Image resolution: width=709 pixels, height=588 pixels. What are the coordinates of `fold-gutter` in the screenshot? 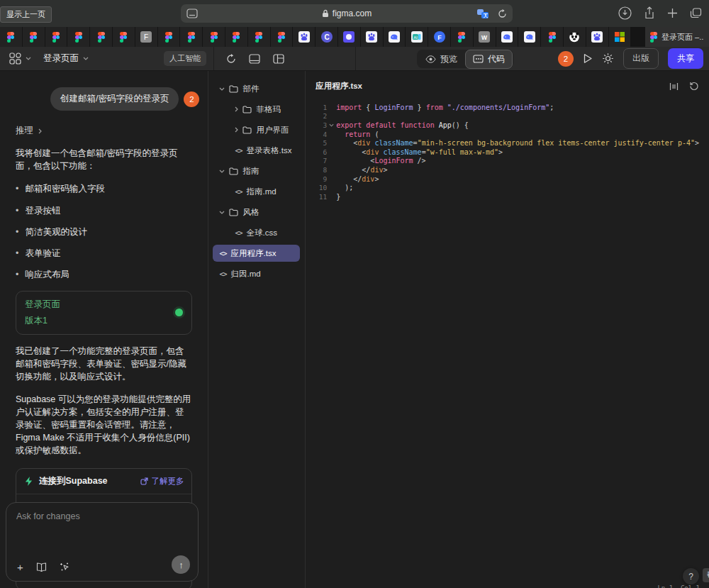 It's located at (332, 125).